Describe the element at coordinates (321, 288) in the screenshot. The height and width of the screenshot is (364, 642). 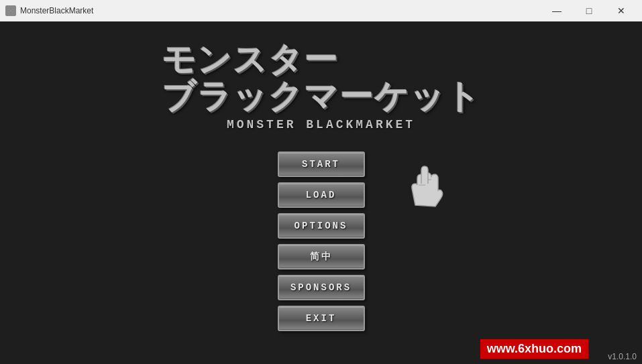
I see `sponsors-button: SPONSORS` at that location.